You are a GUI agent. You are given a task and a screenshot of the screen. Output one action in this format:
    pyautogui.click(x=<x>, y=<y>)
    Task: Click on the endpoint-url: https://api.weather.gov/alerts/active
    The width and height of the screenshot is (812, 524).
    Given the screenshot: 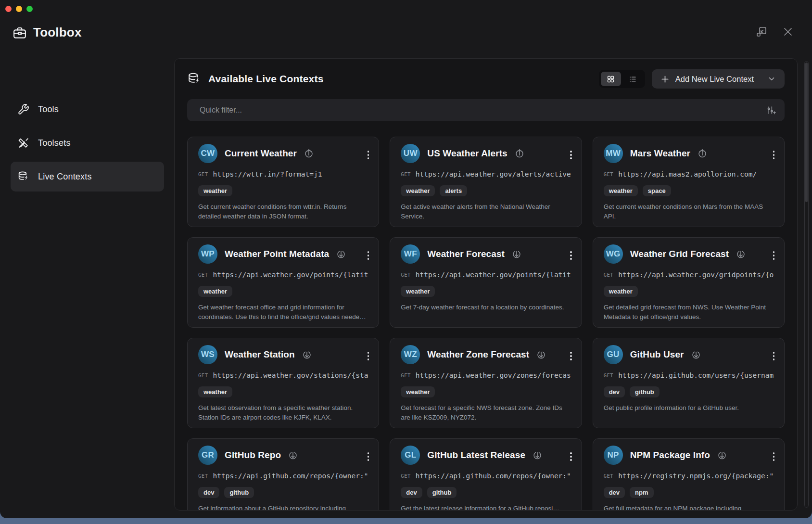 What is the action you would take?
    pyautogui.click(x=494, y=174)
    